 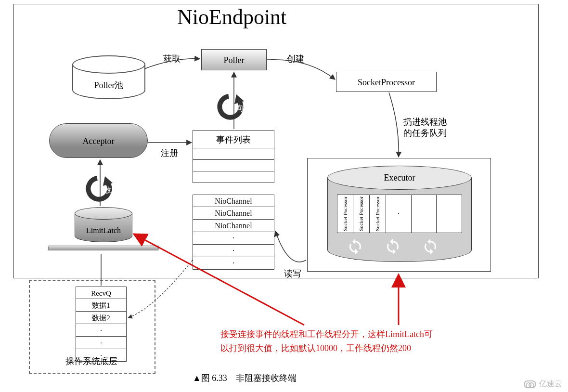 What do you see at coordinates (234, 60) in the screenshot?
I see `poller-box: Poller` at bounding box center [234, 60].